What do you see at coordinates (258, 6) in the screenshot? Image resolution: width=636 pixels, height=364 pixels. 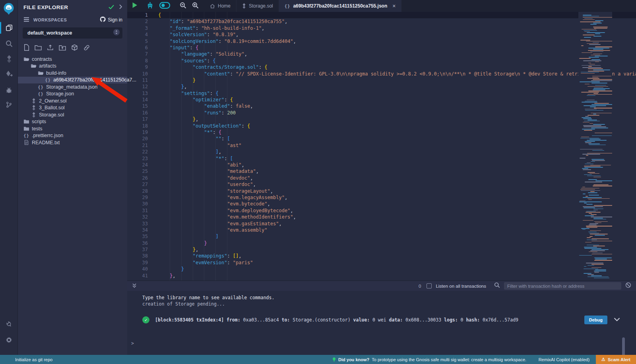 I see `editor-tab: Storage.sol` at bounding box center [258, 6].